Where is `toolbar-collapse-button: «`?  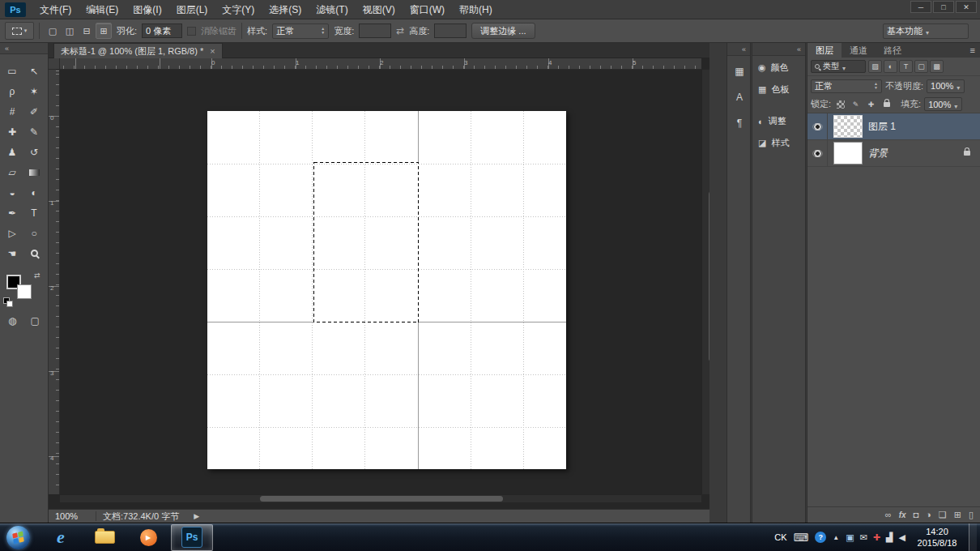
toolbar-collapse-button: « is located at coordinates (24, 49).